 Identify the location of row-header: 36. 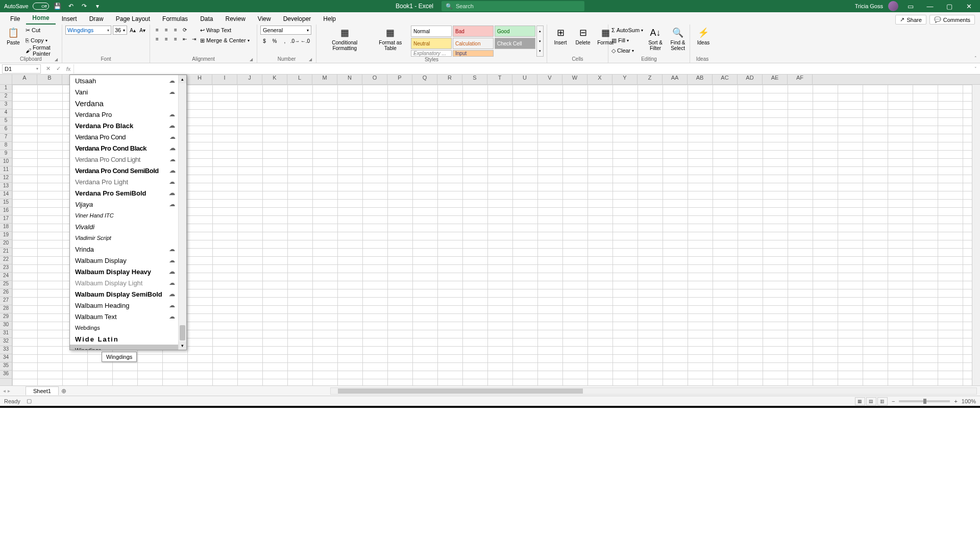
(6, 375).